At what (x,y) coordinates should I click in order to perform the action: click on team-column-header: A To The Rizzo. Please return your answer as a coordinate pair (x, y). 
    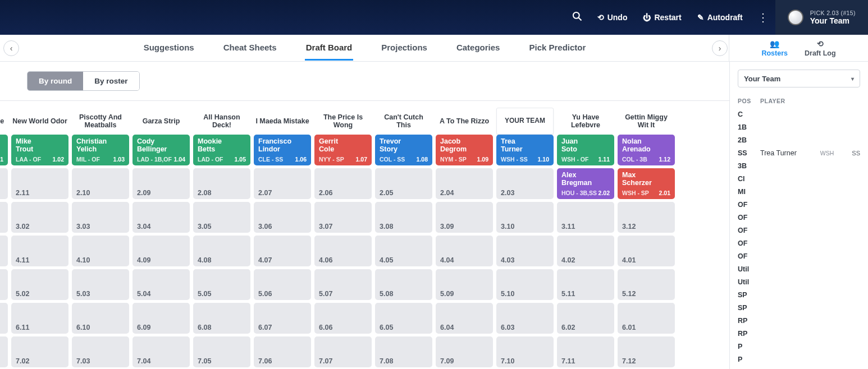
    Looking at the image, I should click on (464, 121).